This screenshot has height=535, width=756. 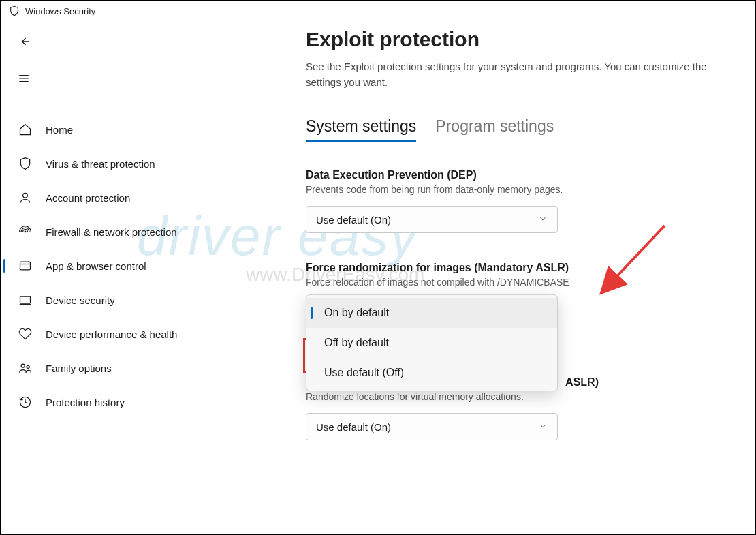 I want to click on titlebar: Windows Security, so click(x=378, y=11).